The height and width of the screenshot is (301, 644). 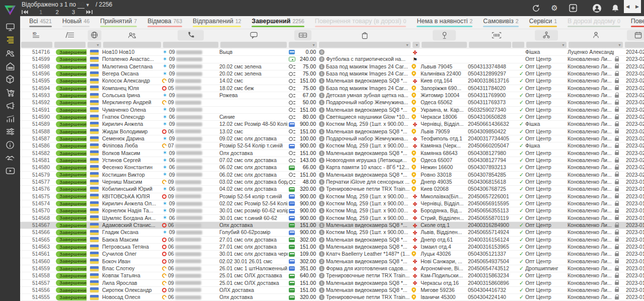 I want to click on tab-всі: Всі4521, so click(x=40, y=22).